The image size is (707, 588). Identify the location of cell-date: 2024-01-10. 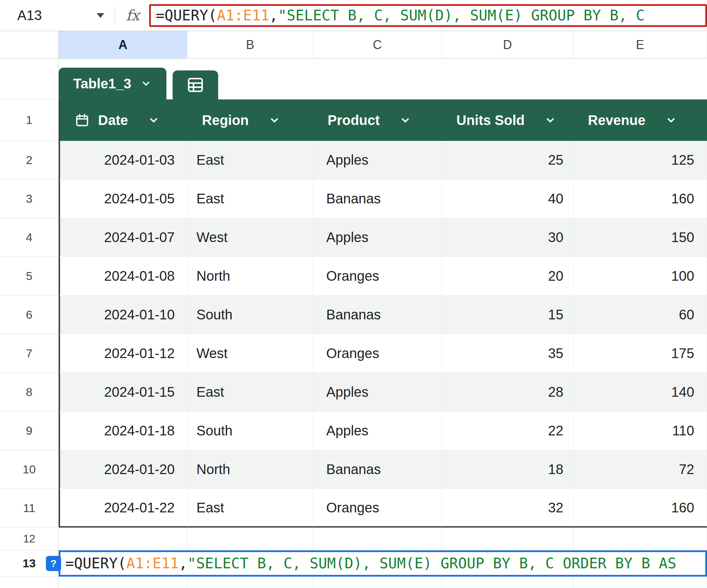
(123, 315).